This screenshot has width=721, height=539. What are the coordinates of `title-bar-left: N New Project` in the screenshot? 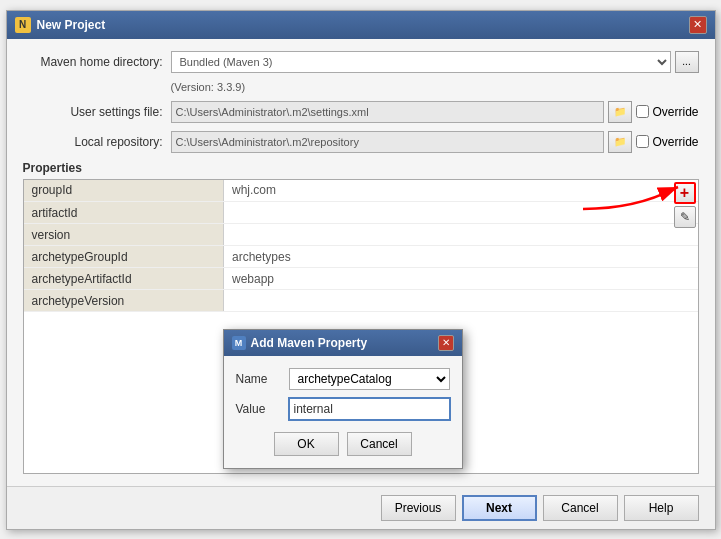 It's located at (60, 25).